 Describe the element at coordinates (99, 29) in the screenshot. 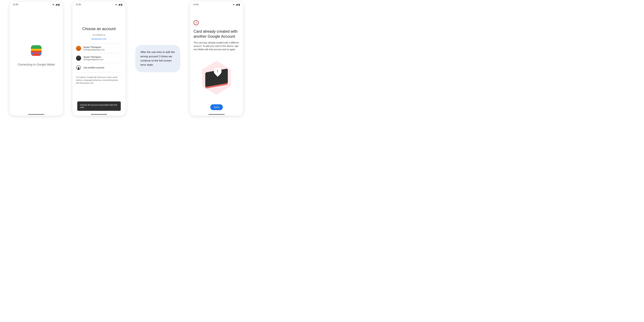

I see `choose-account-title: Choose an account` at that location.